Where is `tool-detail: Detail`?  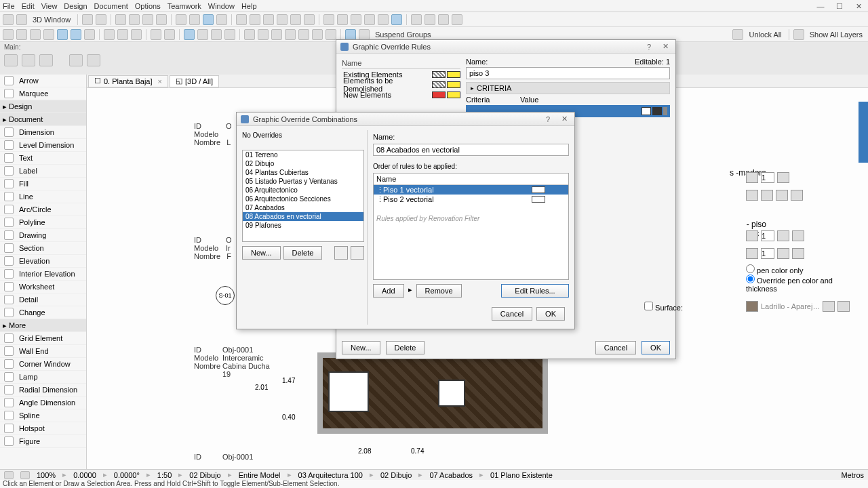 tool-detail: Detail is located at coordinates (43, 300).